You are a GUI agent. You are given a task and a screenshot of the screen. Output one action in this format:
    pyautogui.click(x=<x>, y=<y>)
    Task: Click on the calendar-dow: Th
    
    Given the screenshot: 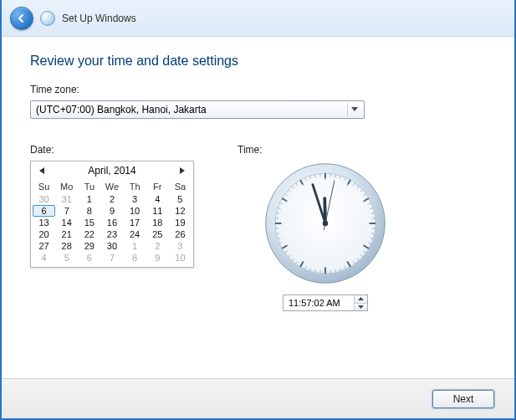 What is the action you would take?
    pyautogui.click(x=135, y=187)
    